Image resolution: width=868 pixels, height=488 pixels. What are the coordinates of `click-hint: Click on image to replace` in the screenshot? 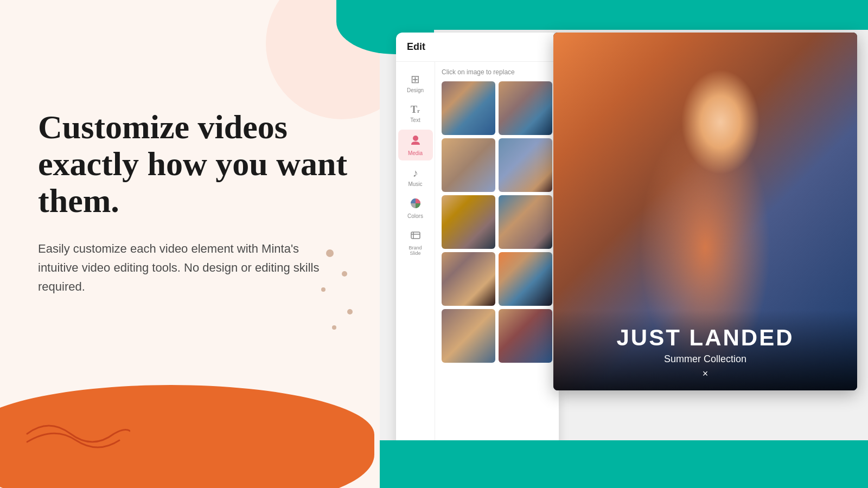 It's located at (497, 72).